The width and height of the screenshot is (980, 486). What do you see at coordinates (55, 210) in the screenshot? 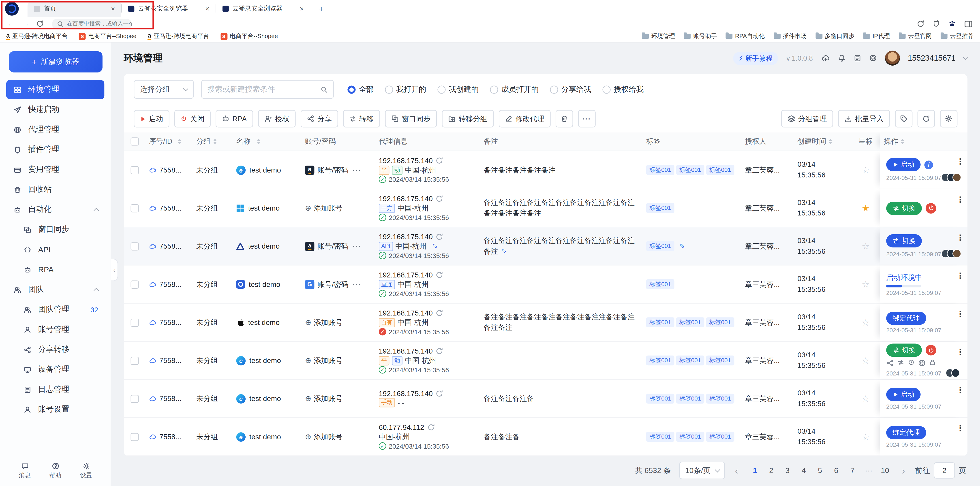
I see `sidebar-item-automation: 自动化` at bounding box center [55, 210].